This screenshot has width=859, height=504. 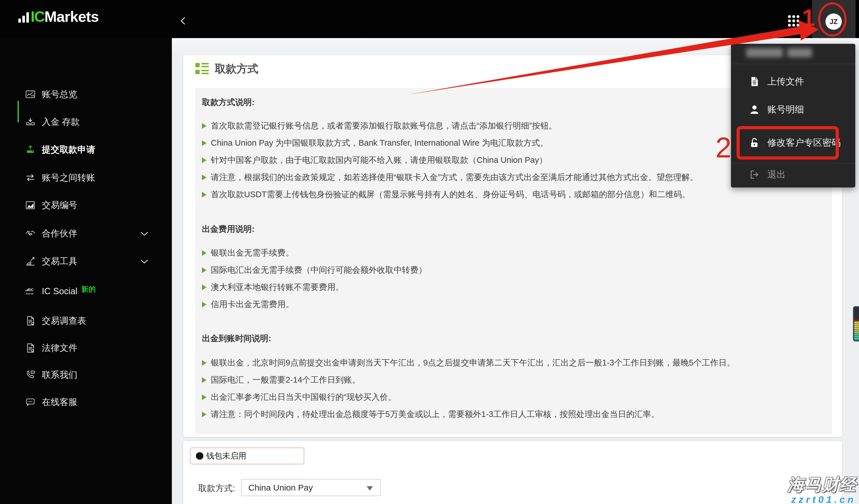 I want to click on bullet-item: 出金汇率参考汇出日当天中国银行的“现钞买入价。, so click(x=511, y=397).